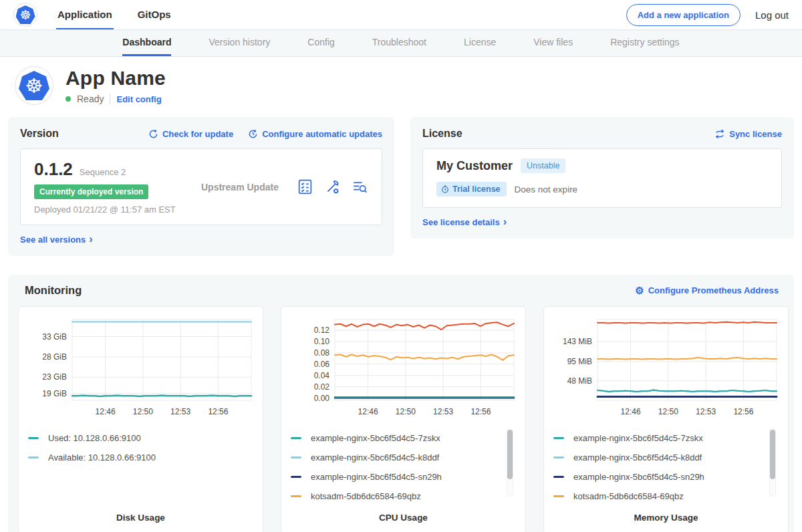 The height and width of the screenshot is (532, 802). I want to click on svg-text: 0.06, so click(322, 364).